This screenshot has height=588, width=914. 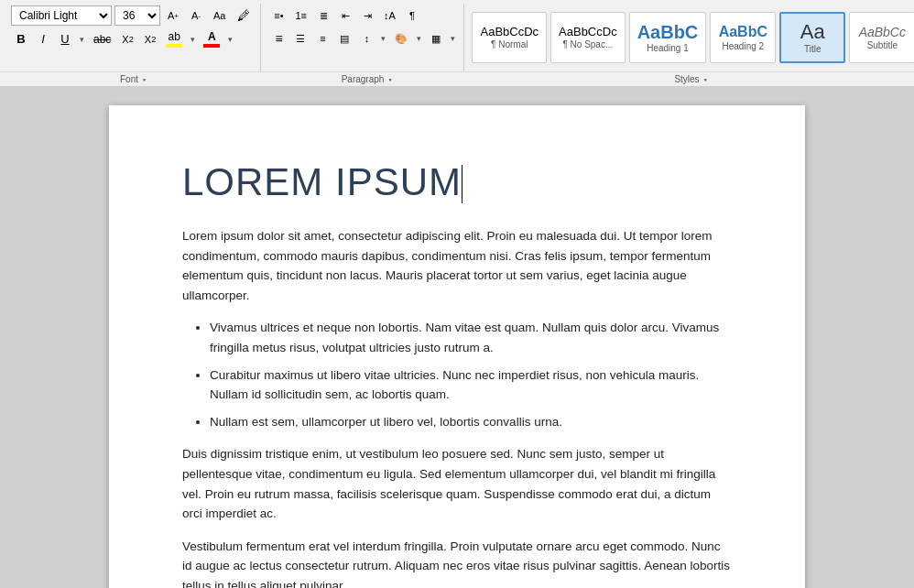 I want to click on style-normal-preview: AaBbCcDc, so click(x=509, y=31).